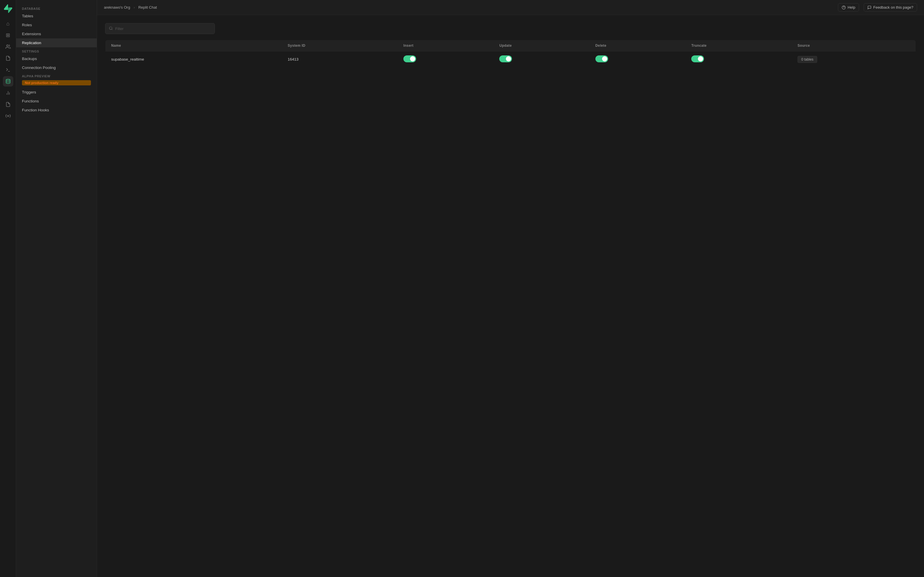 The image size is (924, 577). I want to click on settings-section-label: Settings, so click(57, 51).